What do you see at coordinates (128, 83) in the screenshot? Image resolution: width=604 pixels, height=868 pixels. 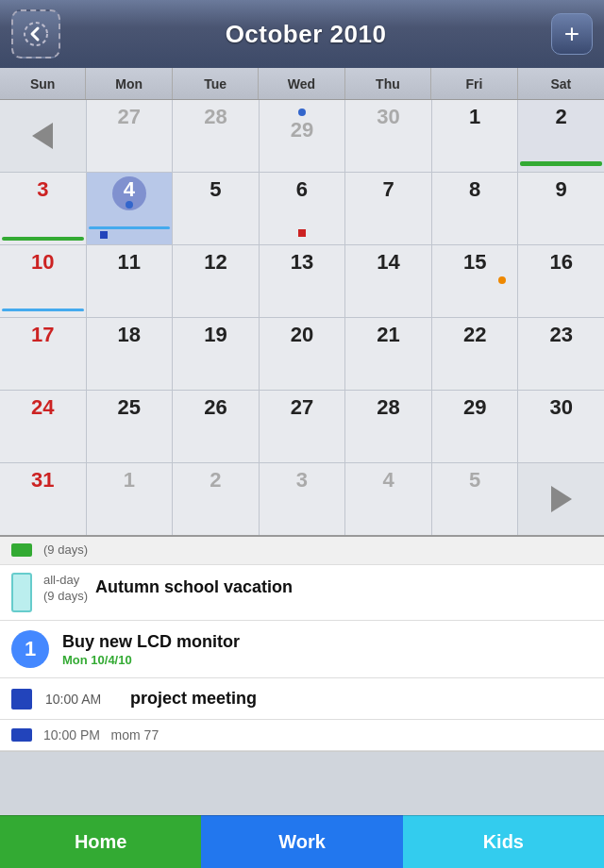 I see `header-mon: Mon` at bounding box center [128, 83].